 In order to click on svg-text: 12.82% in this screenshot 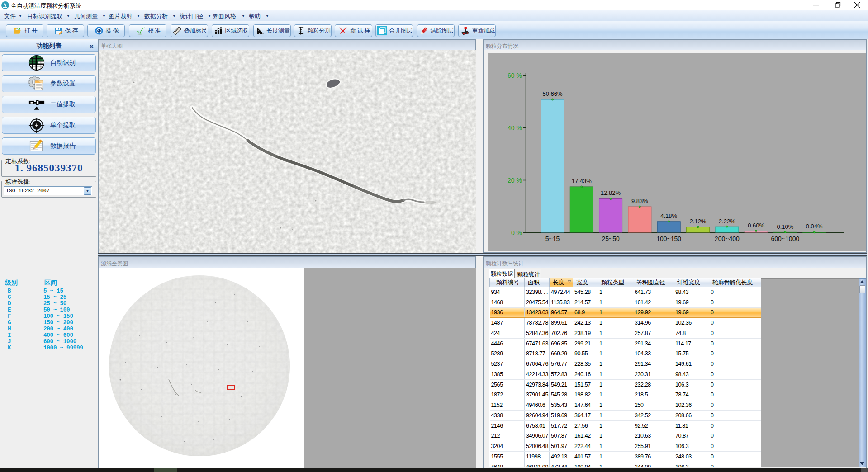, I will do `click(611, 193)`.